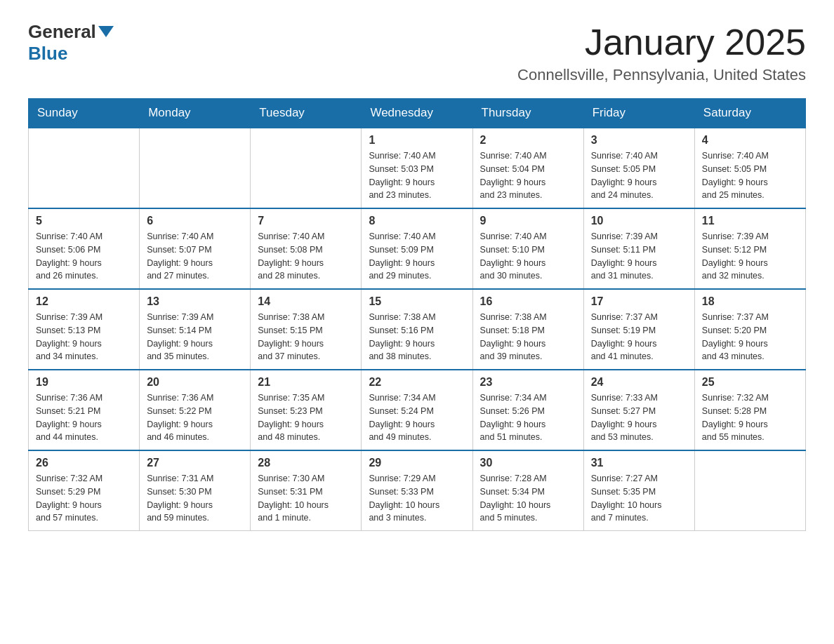  I want to click on day-info: Sunrise: 7:40 AM Sunset: 5:10 PM Dayligh…, so click(528, 257).